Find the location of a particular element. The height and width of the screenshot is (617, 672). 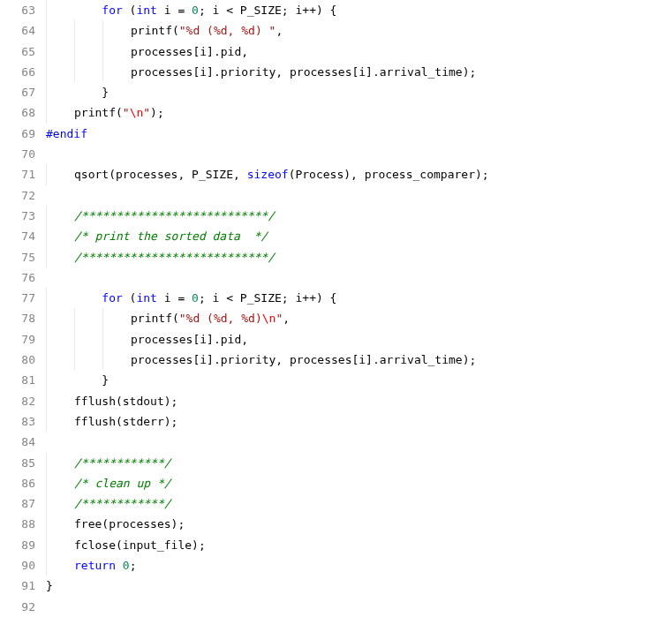

line-number: 67 is located at coordinates (18, 92).